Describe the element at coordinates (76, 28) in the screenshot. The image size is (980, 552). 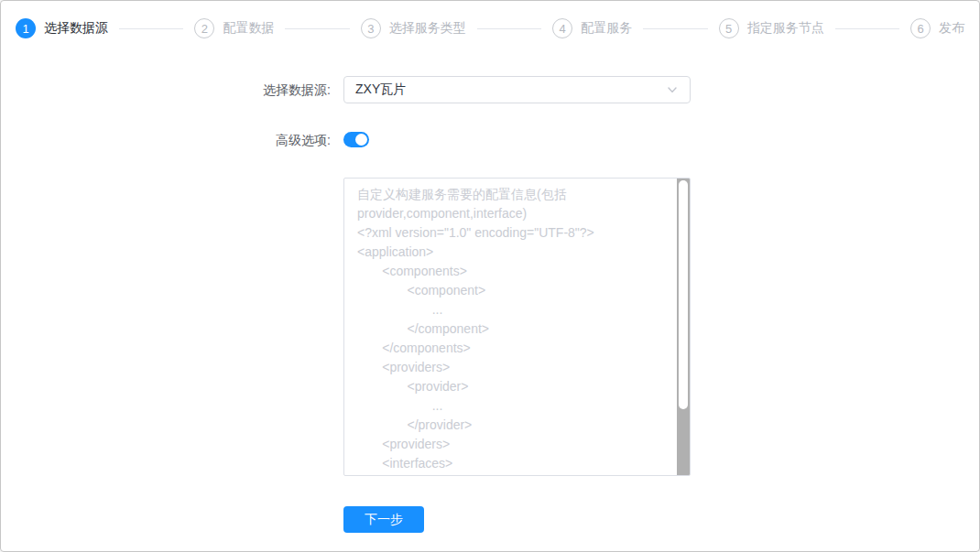
I see `step-1-label: 选择数据源` at that location.